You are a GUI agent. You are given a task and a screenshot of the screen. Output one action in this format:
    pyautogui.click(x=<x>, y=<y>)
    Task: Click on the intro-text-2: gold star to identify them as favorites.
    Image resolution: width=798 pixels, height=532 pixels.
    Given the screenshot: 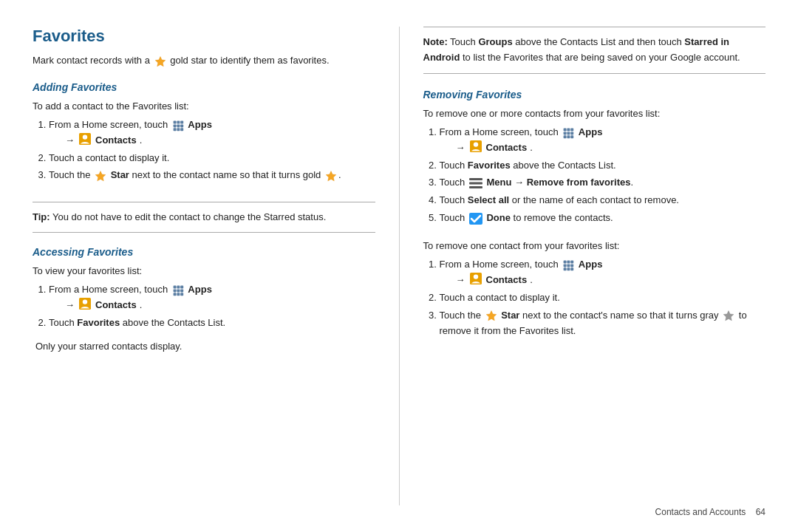 What is the action you would take?
    pyautogui.click(x=250, y=61)
    